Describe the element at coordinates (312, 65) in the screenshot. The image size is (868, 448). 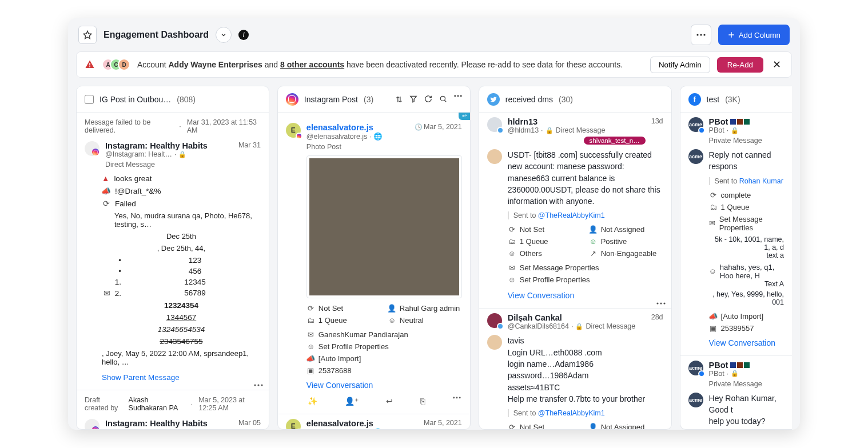
I see `banner-accounts-link: 8 other accounts` at that location.